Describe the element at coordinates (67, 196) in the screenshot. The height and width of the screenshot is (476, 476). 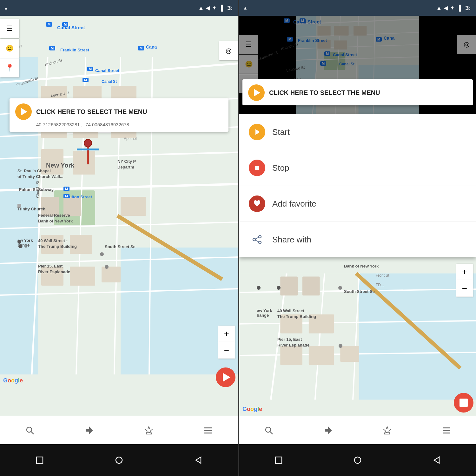
I see `fulton-street-metro: M` at that location.